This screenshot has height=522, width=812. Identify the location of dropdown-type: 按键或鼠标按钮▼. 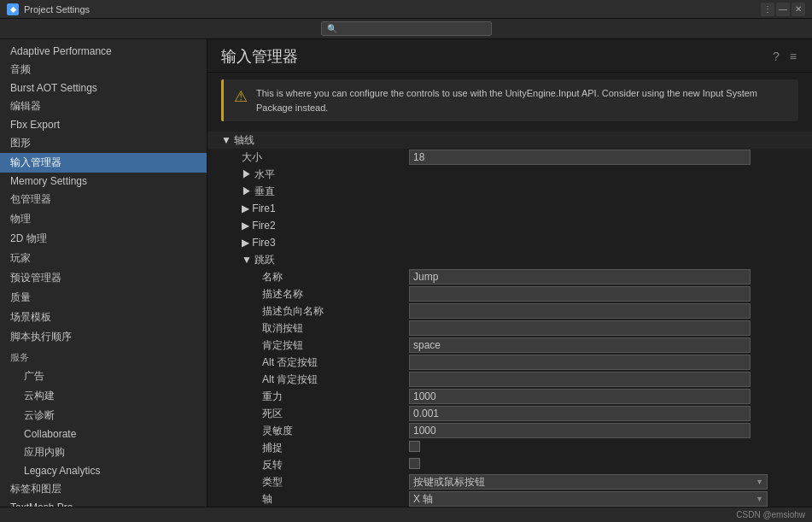
(588, 482).